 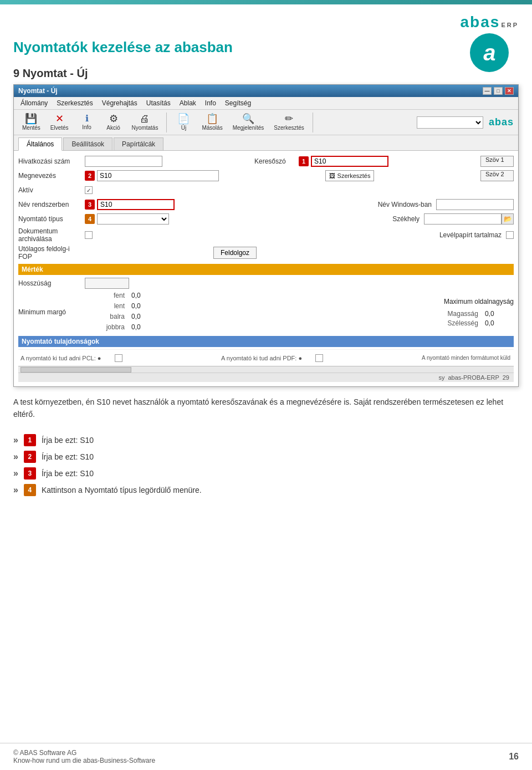 I want to click on magassag-value: 0,0, so click(x=497, y=314).